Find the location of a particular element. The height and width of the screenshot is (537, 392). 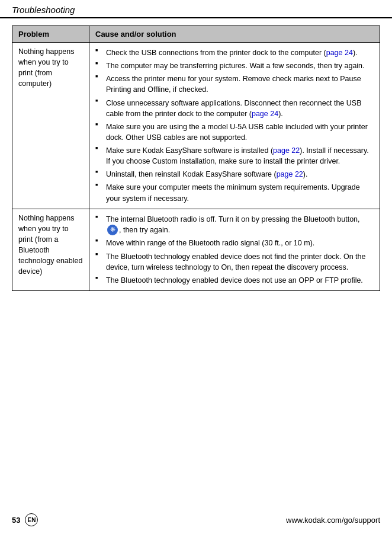

table-row: Nothing happens when you try to print (f… is located at coordinates (197, 250).